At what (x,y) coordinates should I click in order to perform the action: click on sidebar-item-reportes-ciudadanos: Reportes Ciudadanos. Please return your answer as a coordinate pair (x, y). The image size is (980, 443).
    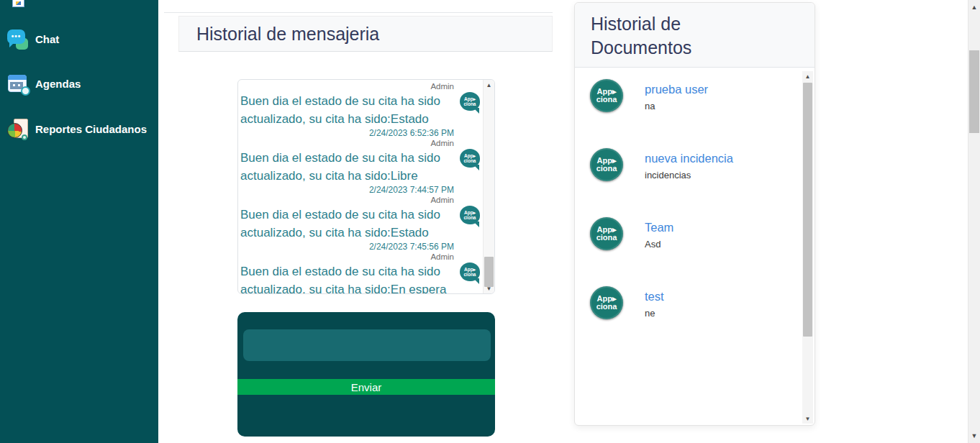
    Looking at the image, I should click on (77, 129).